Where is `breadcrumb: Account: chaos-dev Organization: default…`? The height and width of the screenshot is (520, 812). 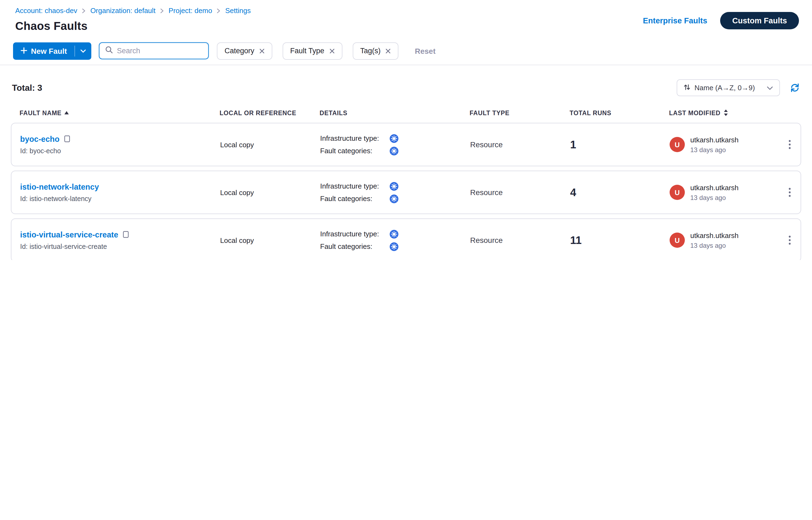
breadcrumb: Account: chaos-dev Organization: default… is located at coordinates (133, 10).